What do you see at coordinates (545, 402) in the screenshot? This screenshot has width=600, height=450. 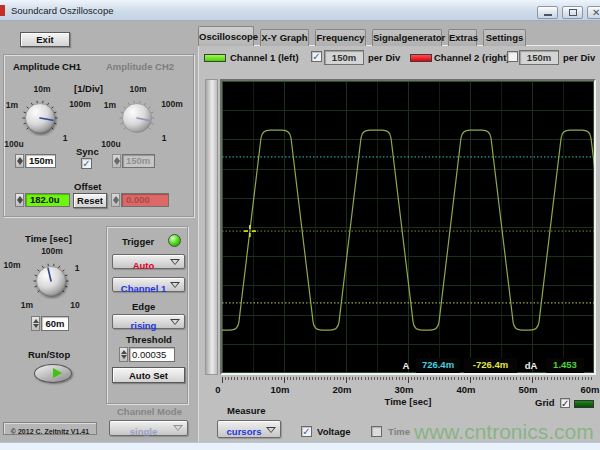 I see `grid-label: Grid` at bounding box center [545, 402].